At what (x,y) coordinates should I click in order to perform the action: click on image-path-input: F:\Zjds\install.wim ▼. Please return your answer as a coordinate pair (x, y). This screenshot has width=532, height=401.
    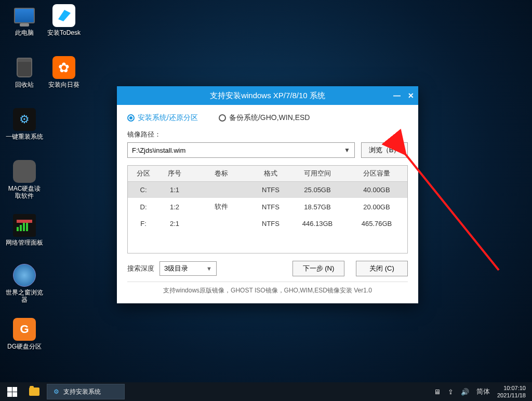
    Looking at the image, I should click on (241, 150).